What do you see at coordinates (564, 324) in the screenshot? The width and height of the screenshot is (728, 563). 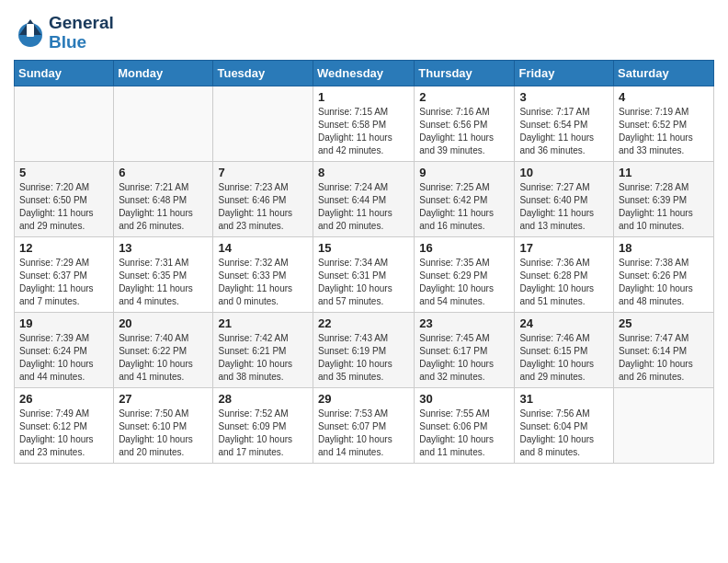 I see `day-number: 24` at bounding box center [564, 324].